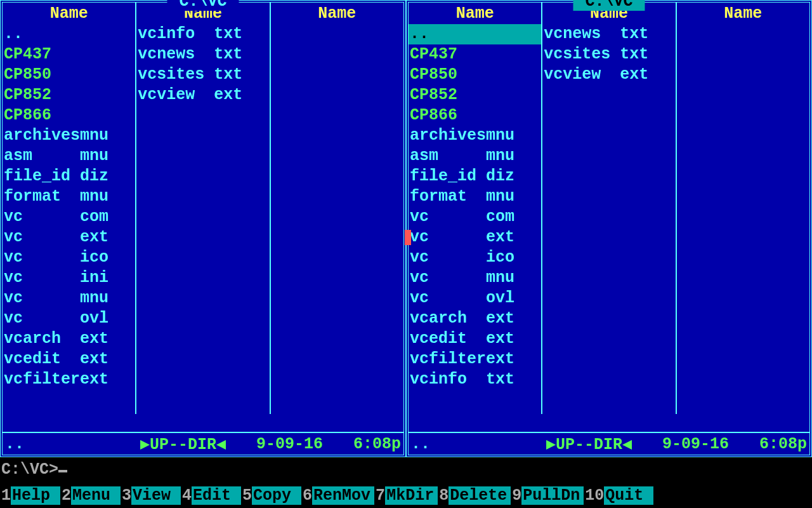  I want to click on fkey-delete: 8Delete, so click(475, 495).